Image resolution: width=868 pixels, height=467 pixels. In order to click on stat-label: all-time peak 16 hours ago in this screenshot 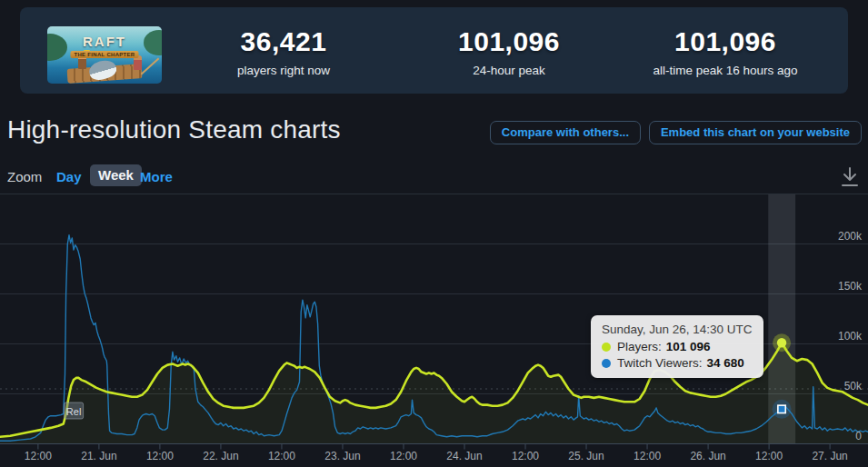, I will do `click(725, 71)`.